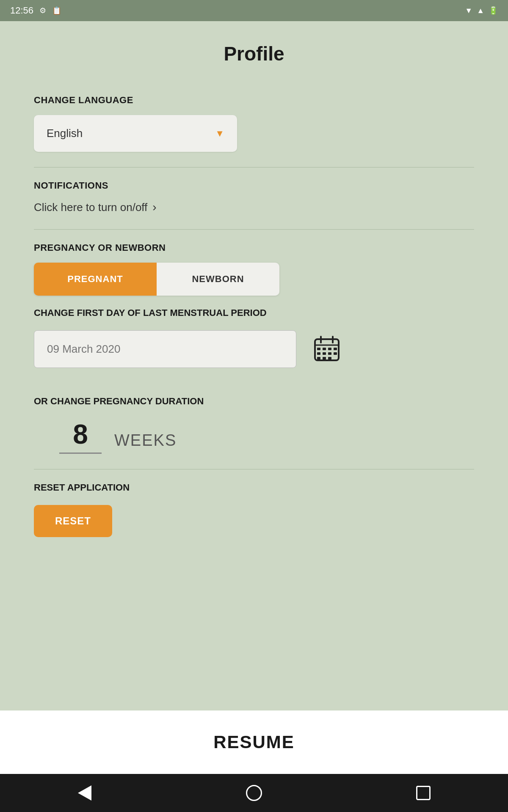  What do you see at coordinates (218, 279) in the screenshot?
I see `newborn-button: NEWBORN` at bounding box center [218, 279].